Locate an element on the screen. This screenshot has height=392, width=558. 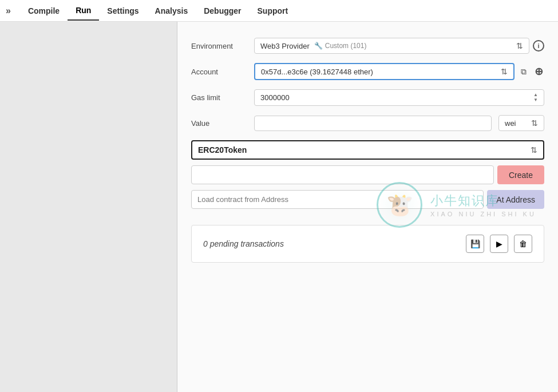
account-label: Account is located at coordinates (223, 72).